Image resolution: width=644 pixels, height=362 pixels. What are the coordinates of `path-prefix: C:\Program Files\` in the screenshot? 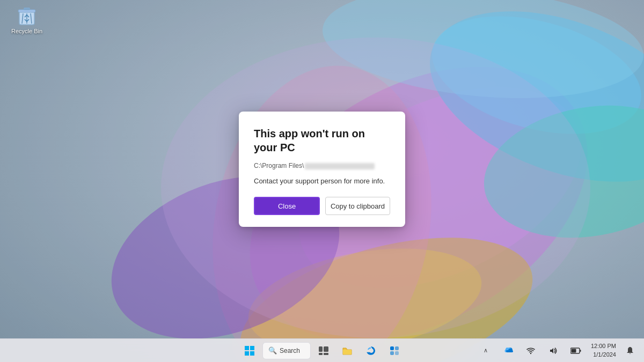 It's located at (279, 166).